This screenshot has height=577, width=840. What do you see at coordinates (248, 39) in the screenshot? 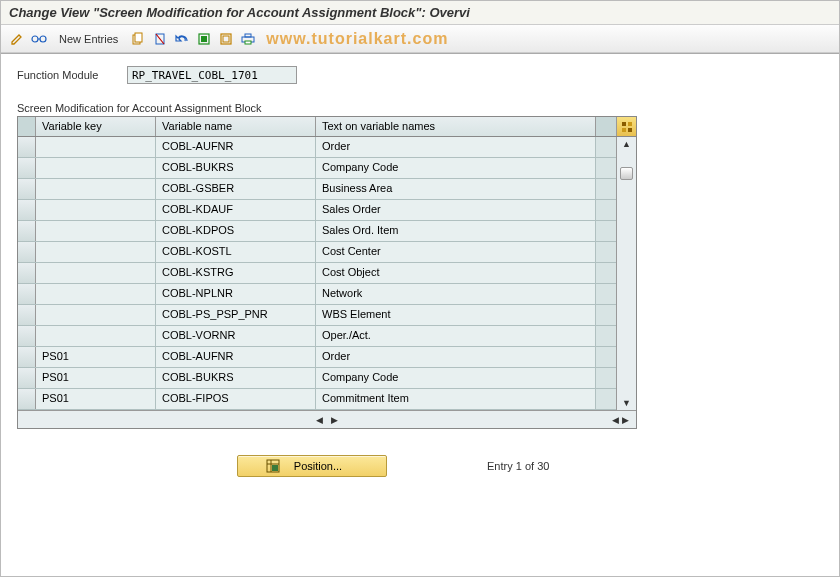
I see `print-icon` at bounding box center [248, 39].